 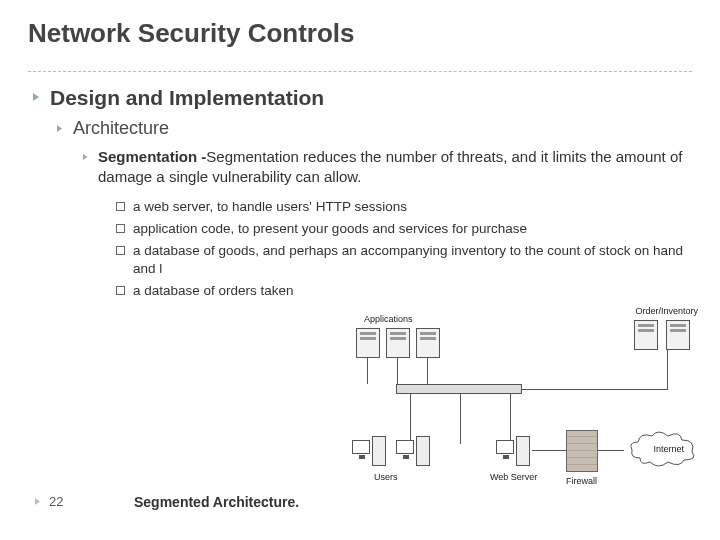 I want to click on list-item: a web server, to handle users' HTTP sess…, so click(x=404, y=207).